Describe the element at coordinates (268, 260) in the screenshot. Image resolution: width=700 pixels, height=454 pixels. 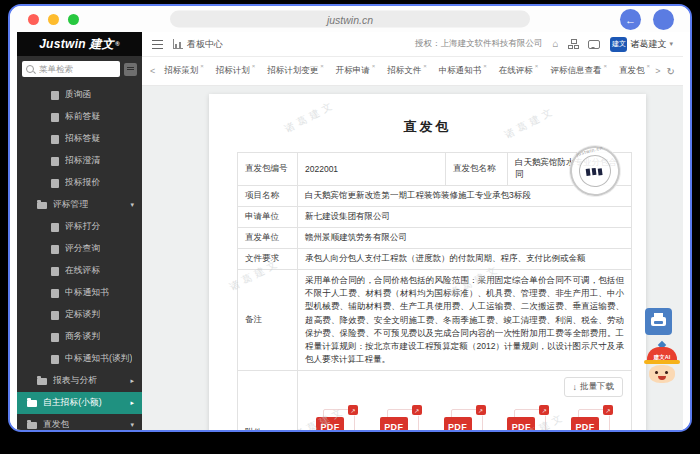
I see `field-label: 文件要求` at that location.